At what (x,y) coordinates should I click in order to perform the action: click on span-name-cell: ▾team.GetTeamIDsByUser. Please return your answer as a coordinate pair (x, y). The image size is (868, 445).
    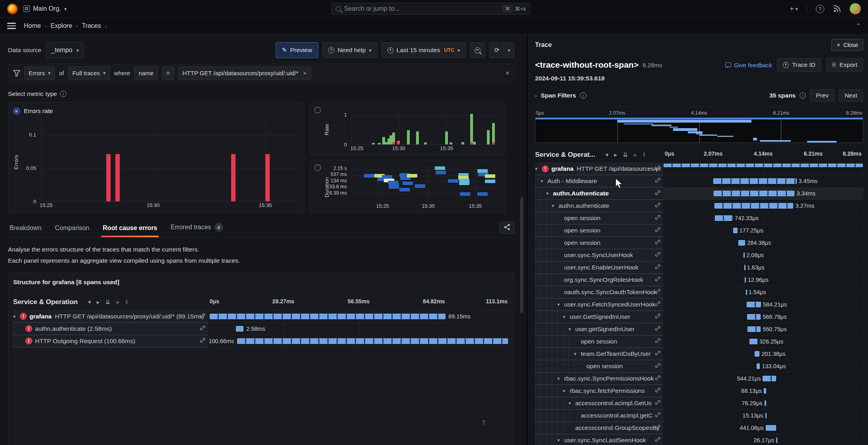
    Looking at the image, I should click on (599, 354).